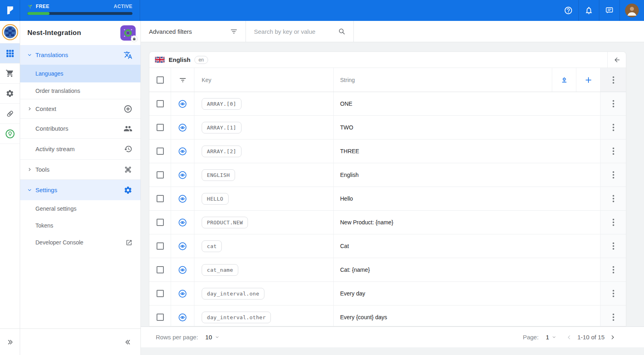 The image size is (644, 355). Describe the element at coordinates (613, 80) in the screenshot. I see `table-menu-button` at that location.